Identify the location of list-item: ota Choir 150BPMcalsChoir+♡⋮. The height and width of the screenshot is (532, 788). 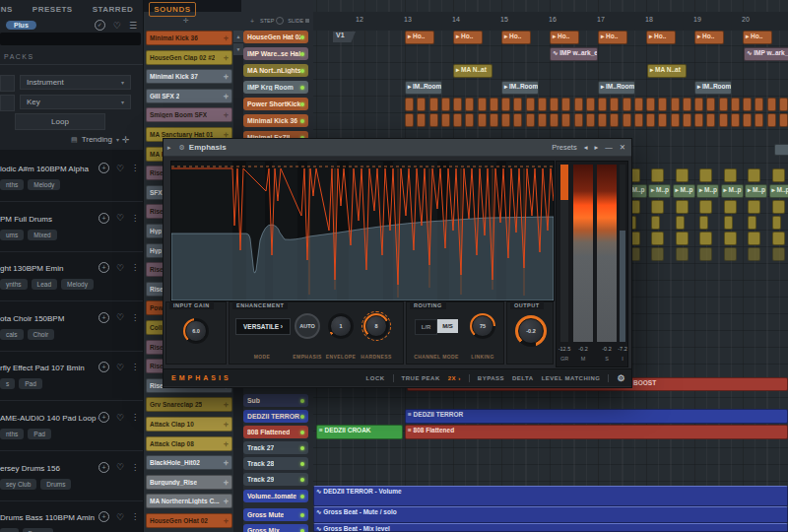
(71, 327).